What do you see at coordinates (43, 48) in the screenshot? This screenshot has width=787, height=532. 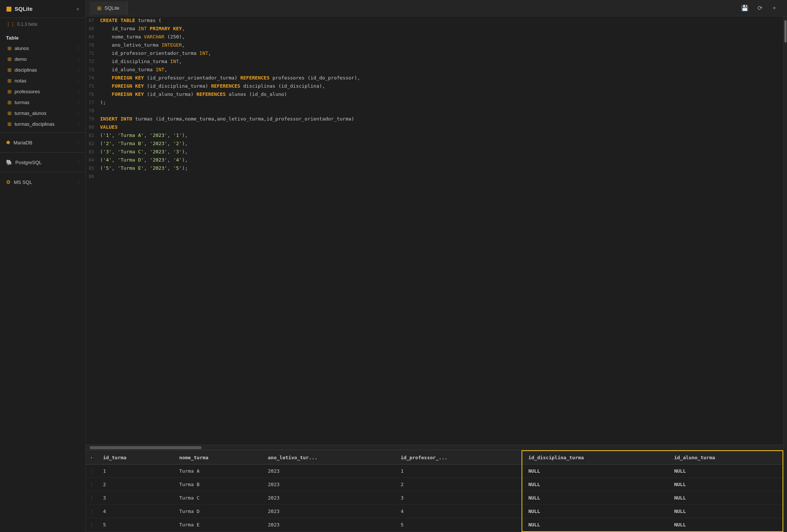 I see `sidebar-item-alunos: ⊞ alunos 〈` at bounding box center [43, 48].